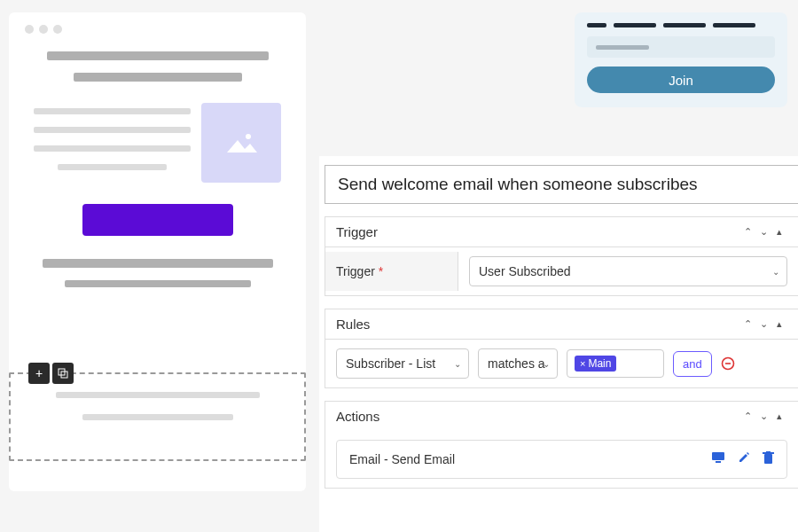 The height and width of the screenshot is (532, 798). I want to click on tag-chip: ×Main, so click(596, 364).